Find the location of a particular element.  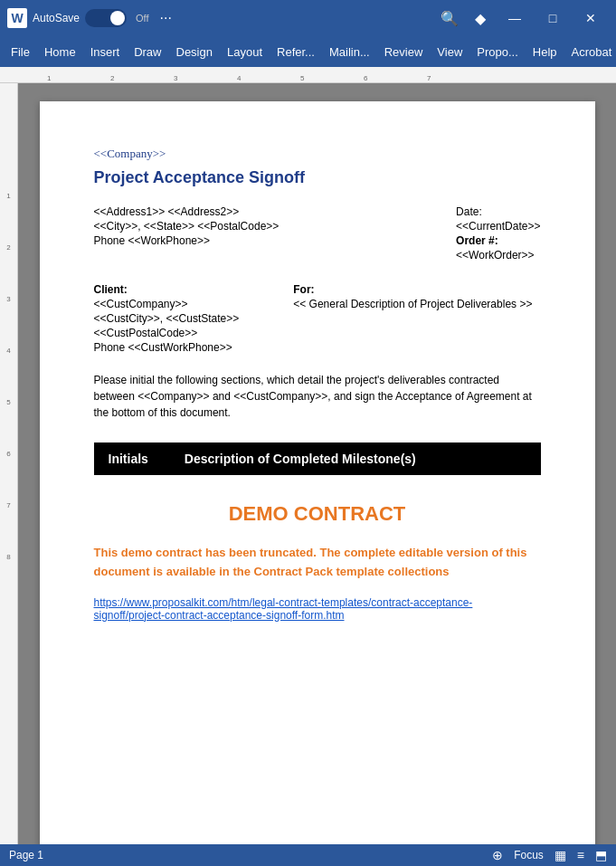

autosave-toggle is located at coordinates (106, 18).